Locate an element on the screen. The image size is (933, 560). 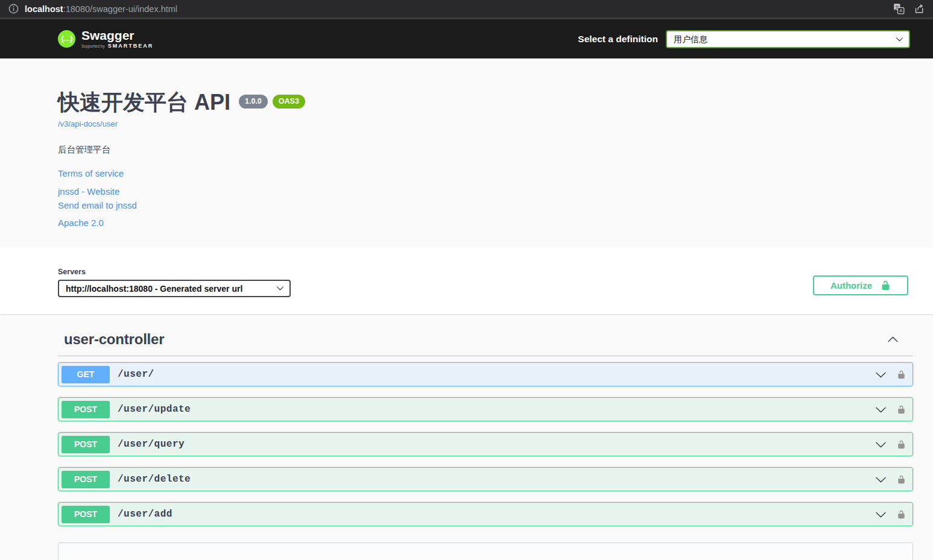
swagger-logo-icon: {…} is located at coordinates (66, 39).